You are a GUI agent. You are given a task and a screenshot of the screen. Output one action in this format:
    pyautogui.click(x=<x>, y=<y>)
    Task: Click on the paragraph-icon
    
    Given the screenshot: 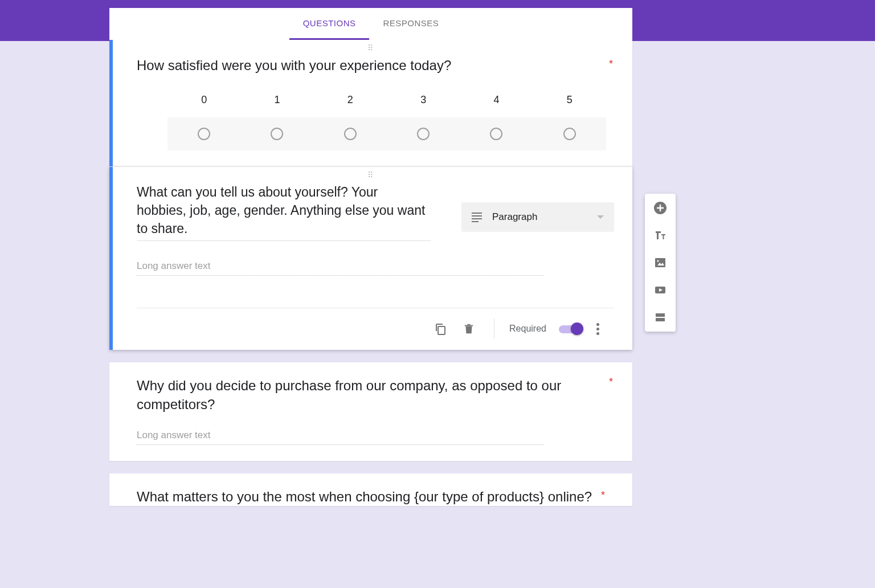 What is the action you would take?
    pyautogui.click(x=477, y=218)
    